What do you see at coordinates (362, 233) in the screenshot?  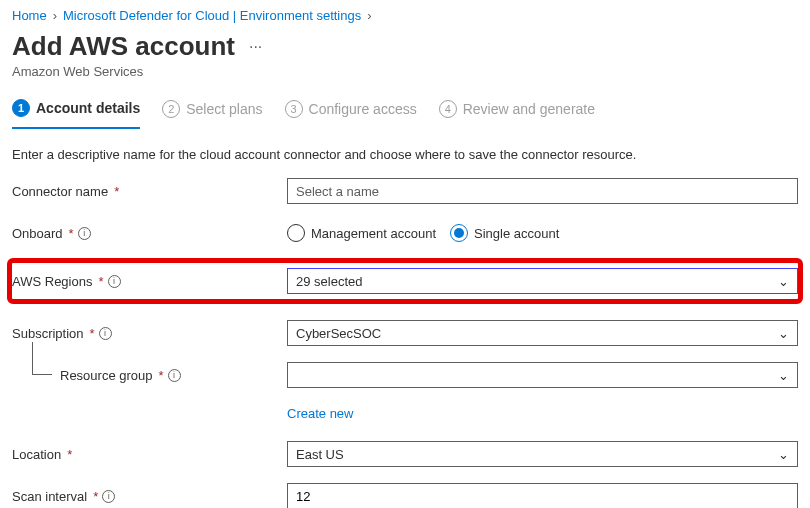 I see `onboard-radio-management: Management account` at bounding box center [362, 233].